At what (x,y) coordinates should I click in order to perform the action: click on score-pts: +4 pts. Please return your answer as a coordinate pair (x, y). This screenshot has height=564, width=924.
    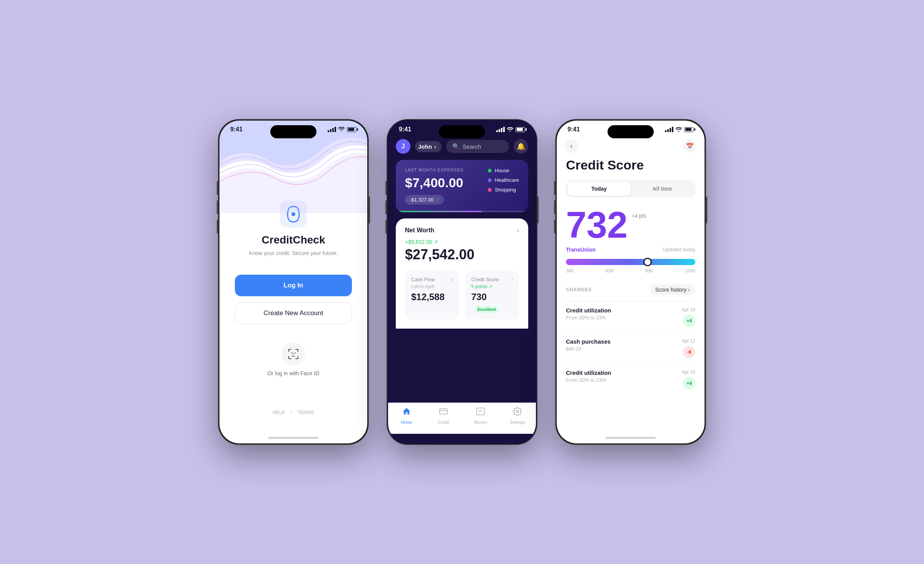
    Looking at the image, I should click on (639, 216).